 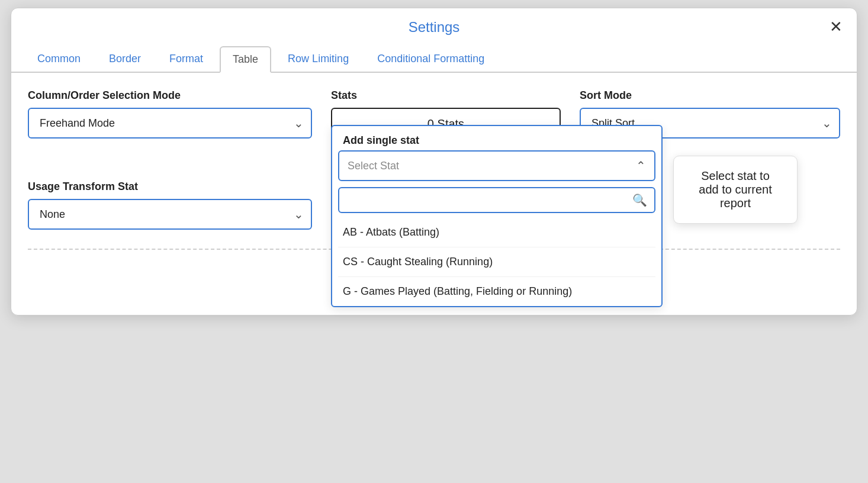 What do you see at coordinates (735, 189) in the screenshot?
I see `tooltip-text: Select stat to add to current report` at bounding box center [735, 189].